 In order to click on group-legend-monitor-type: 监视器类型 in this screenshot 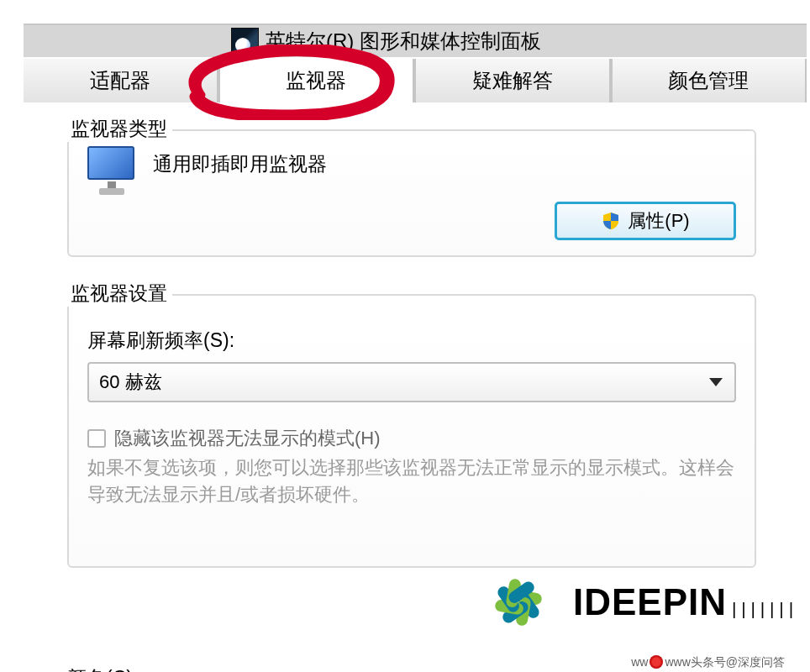, I will do `click(119, 129)`.